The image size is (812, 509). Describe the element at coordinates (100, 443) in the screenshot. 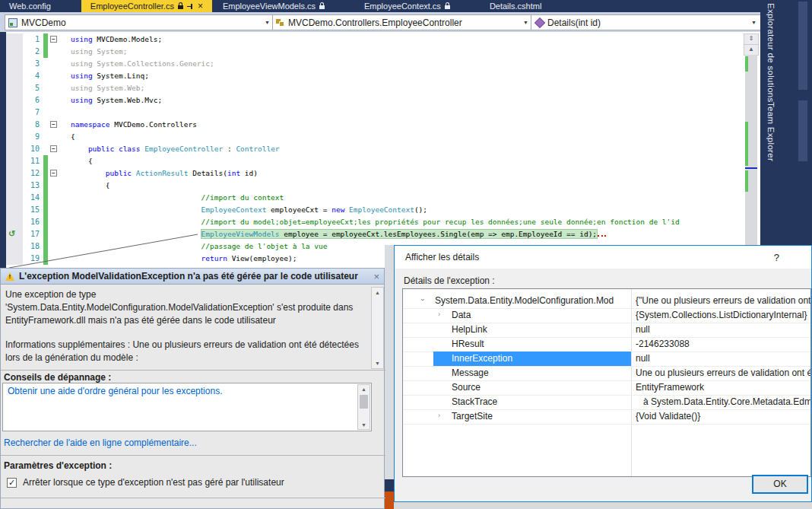

I see `online-help-link: Rechercher de l'aide en ligne complément…` at that location.